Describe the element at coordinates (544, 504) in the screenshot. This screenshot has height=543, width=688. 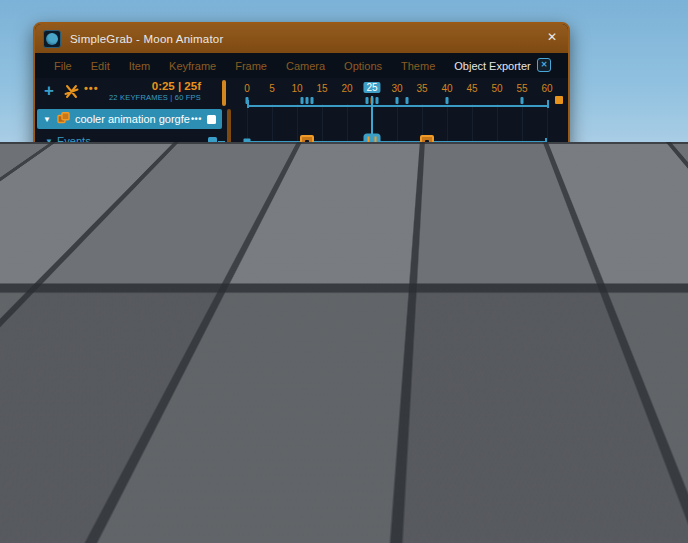
I see `ok-button: OK` at that location.